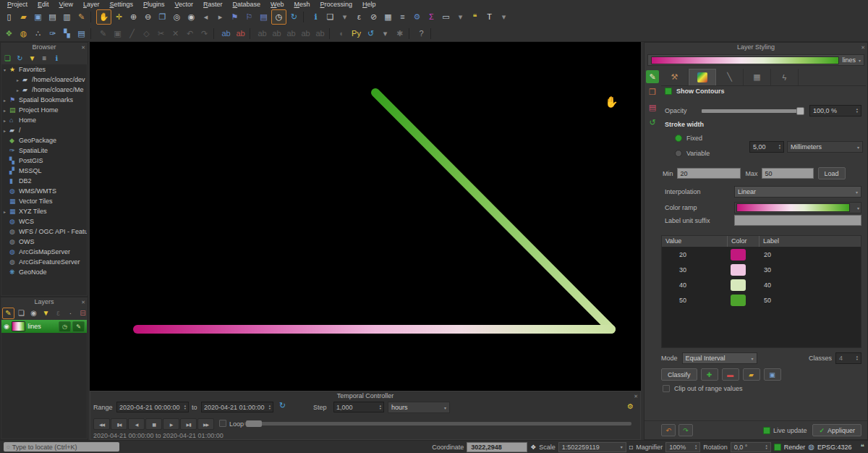 Image resolution: width=868 pixels, height=453 pixels. Describe the element at coordinates (83, 48) in the screenshot. I see `browser-close-icon: ✕` at that location.